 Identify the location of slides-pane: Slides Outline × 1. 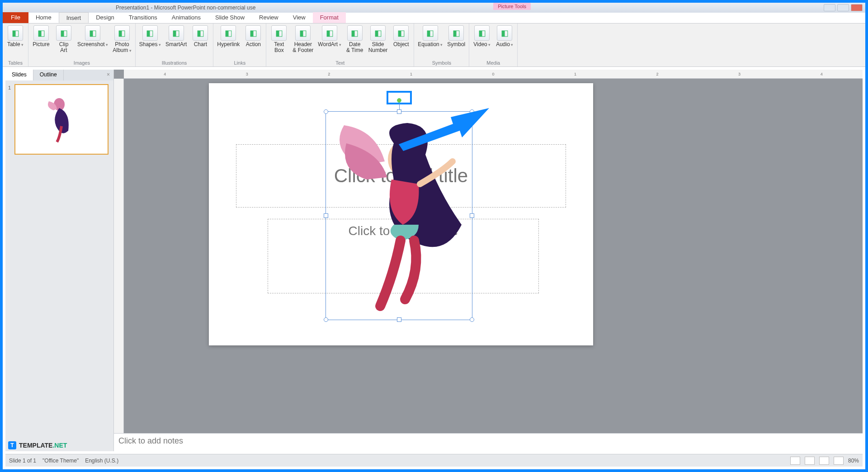
(60, 260).